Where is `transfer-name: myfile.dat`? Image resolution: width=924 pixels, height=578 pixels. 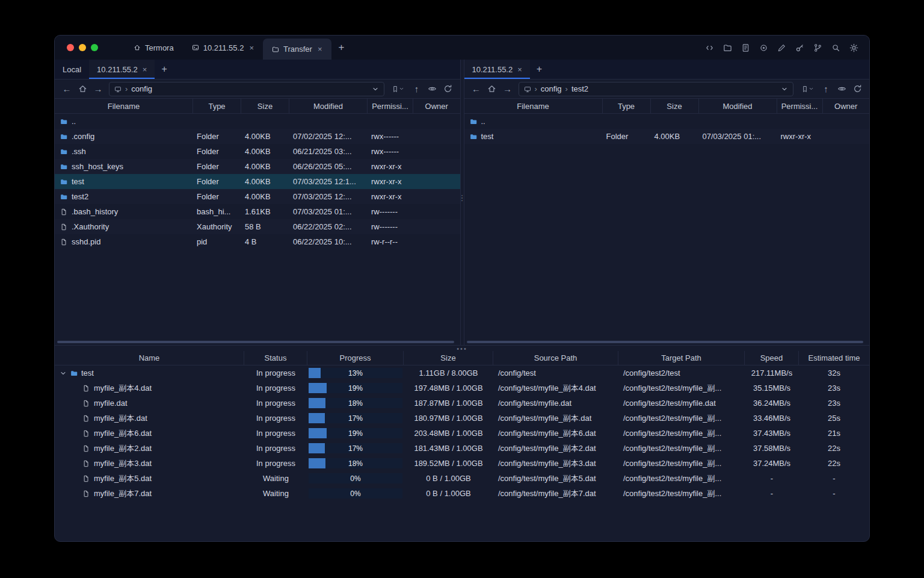 transfer-name: myfile.dat is located at coordinates (111, 403).